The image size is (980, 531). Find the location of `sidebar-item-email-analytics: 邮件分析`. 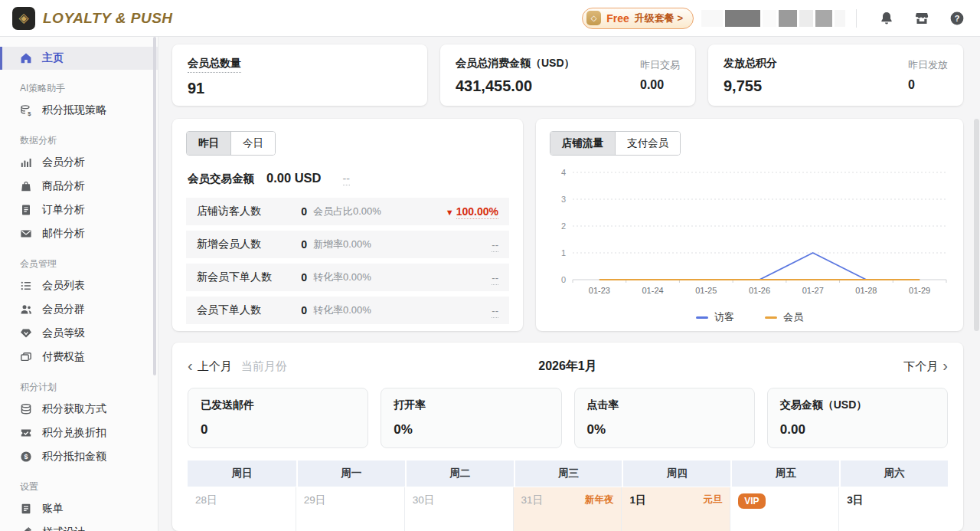

sidebar-item-email-analytics: 邮件分析 is located at coordinates (79, 234).